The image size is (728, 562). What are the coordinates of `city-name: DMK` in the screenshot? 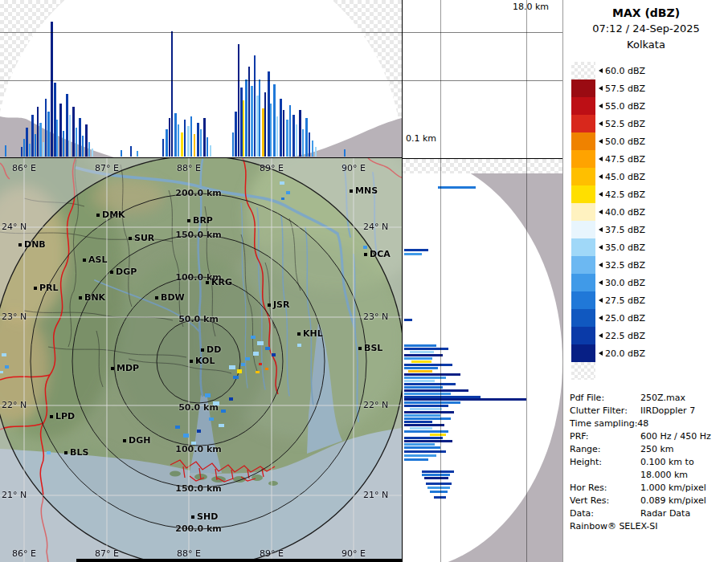 It's located at (114, 215).